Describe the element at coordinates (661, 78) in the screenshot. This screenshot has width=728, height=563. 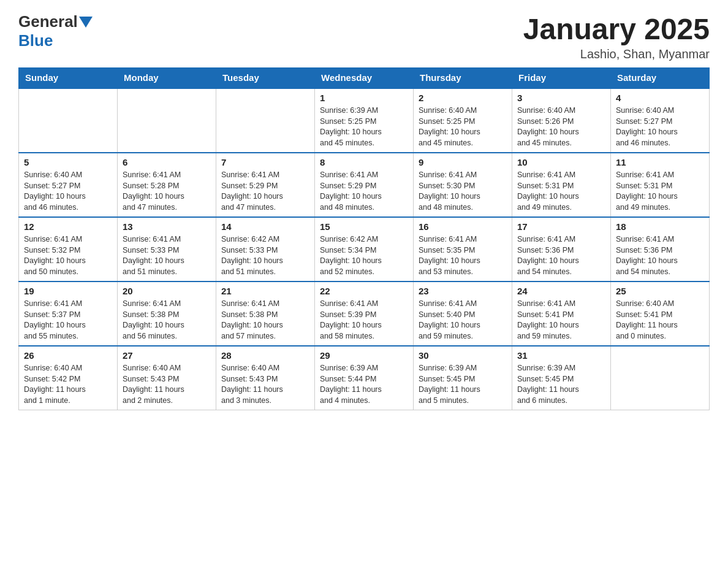
I see `column-header-saturday: Saturday` at that location.